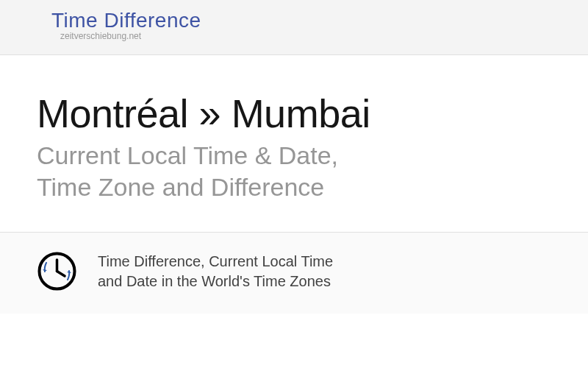 This screenshot has height=368, width=588. What do you see at coordinates (187, 155) in the screenshot?
I see `subtitle-line-1: Current Local Time & Date,` at bounding box center [187, 155].